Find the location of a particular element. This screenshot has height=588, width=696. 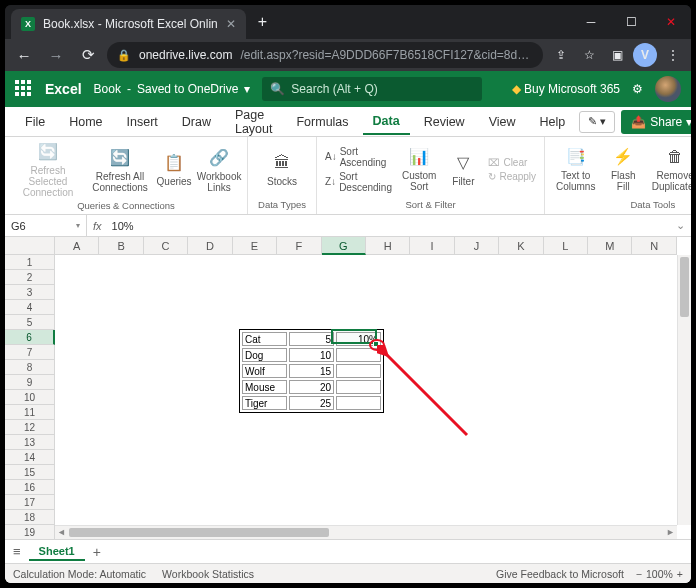

editing-mode-dropdown: ✎ ▾ is located at coordinates (597, 122).